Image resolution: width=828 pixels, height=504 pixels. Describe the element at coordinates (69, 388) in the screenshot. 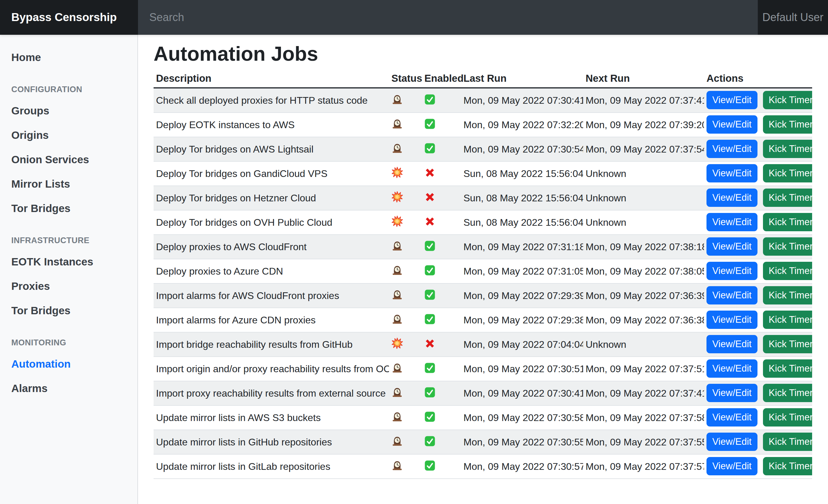

I see `sidebar-item-alarms: Alarms` at that location.